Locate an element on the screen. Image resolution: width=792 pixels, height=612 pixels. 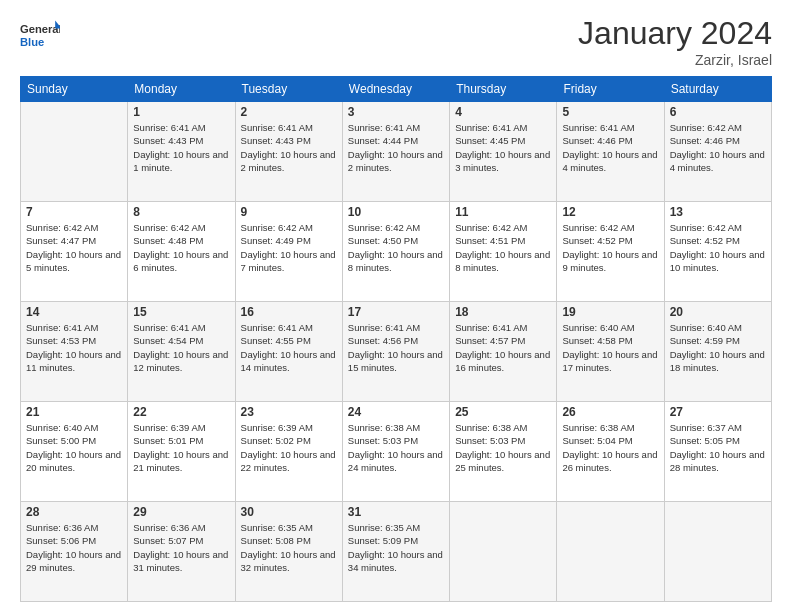
cell-date: 23 is located at coordinates (289, 412).